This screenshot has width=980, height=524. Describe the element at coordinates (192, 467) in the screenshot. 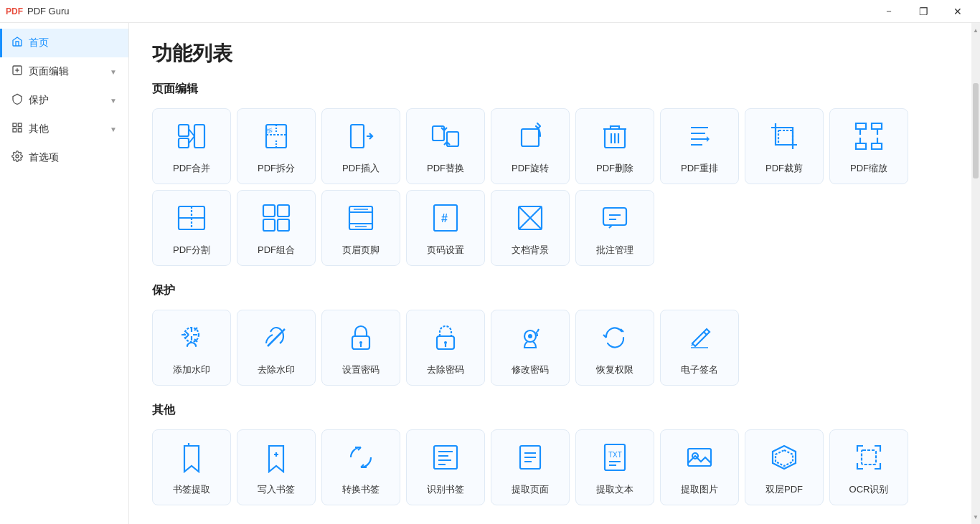

I see `feature-bookmark-extract: 书签提取` at that location.